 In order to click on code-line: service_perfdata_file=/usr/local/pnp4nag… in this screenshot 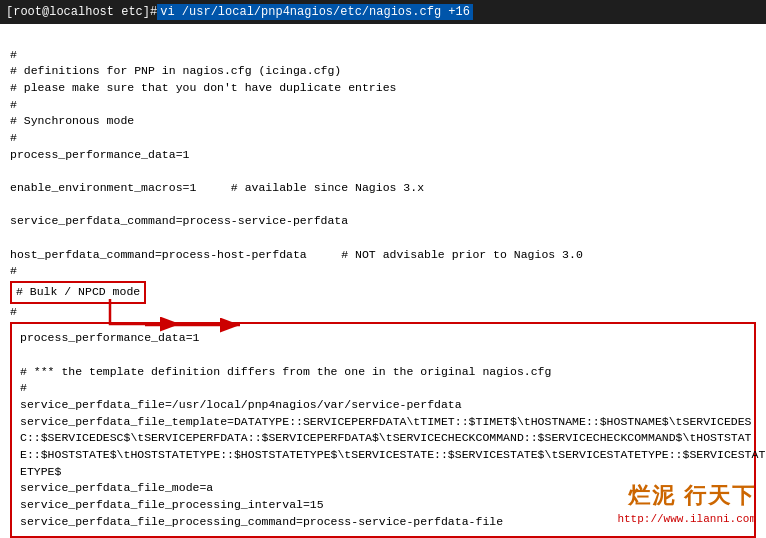, I will do `click(383, 406)`.